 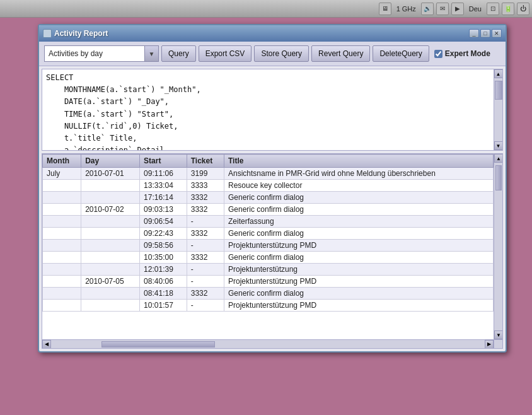 I want to click on vscroll-track, so click(x=498, y=247).